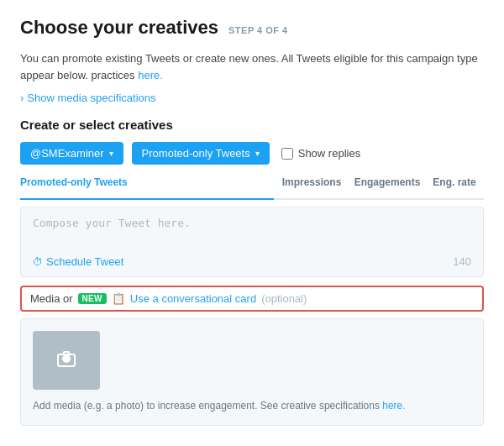 The height and width of the screenshot is (446, 504). What do you see at coordinates (252, 444) in the screenshot?
I see `footer-actions: Cancel Publish Tweet` at bounding box center [252, 444].